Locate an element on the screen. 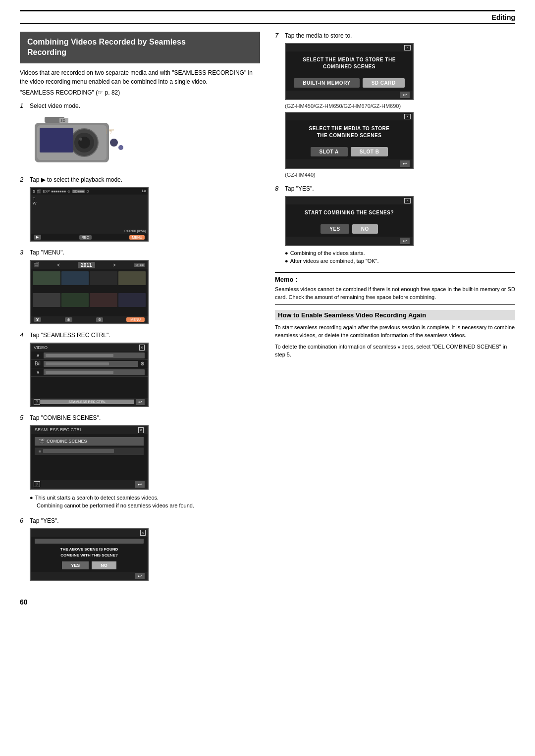 The height and width of the screenshot is (756, 535). step6-screen: × THE ABOVE SCENE IS FOUND COMBINE WITH … is located at coordinates (89, 554).